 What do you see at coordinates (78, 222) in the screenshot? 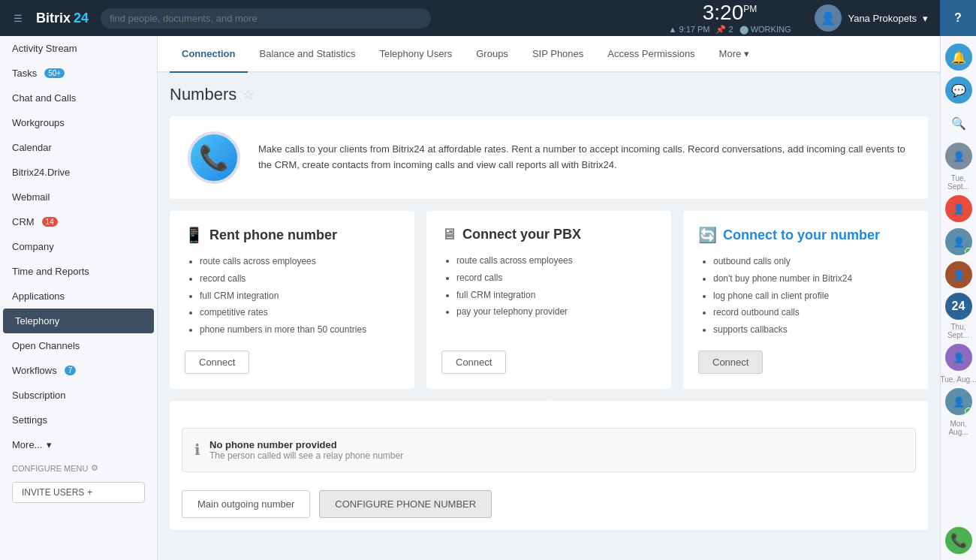
I see `sidebar-item-crm: CRM 14` at bounding box center [78, 222].